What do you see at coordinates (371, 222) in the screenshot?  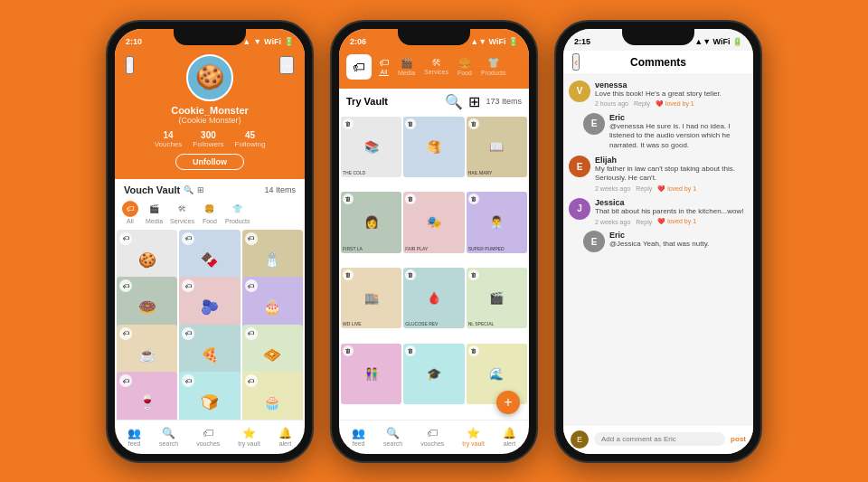 I see `grid-item: 🗑👩FIRST LA` at bounding box center [371, 222].